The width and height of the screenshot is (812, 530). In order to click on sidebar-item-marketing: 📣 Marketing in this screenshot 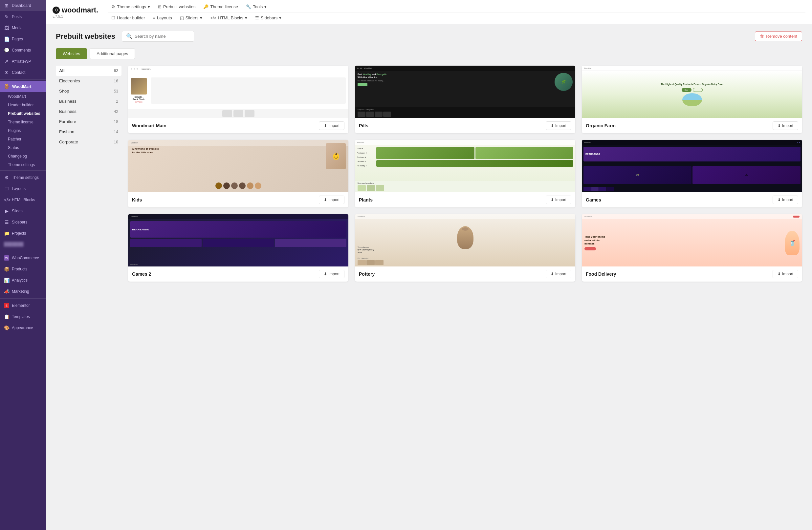, I will do `click(23, 291)`.